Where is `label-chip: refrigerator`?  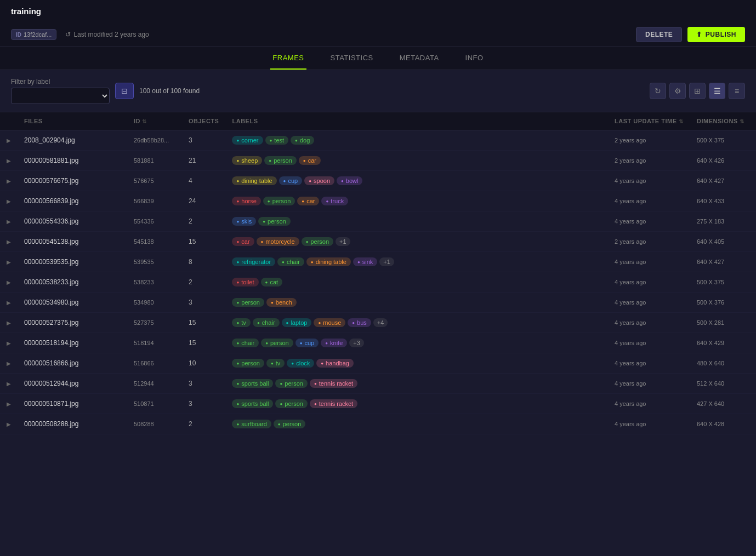
label-chip: refrigerator is located at coordinates (253, 262).